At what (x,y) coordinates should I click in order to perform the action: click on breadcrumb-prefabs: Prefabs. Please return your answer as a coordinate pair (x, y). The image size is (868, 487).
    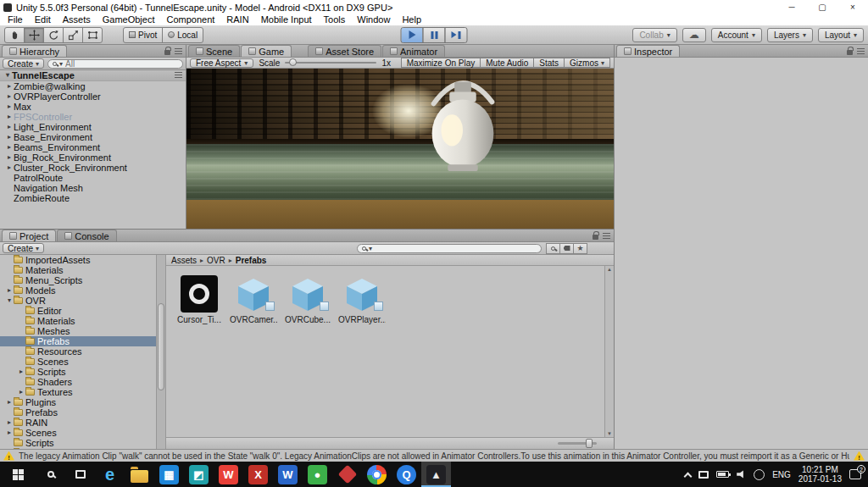
    Looking at the image, I should click on (251, 261).